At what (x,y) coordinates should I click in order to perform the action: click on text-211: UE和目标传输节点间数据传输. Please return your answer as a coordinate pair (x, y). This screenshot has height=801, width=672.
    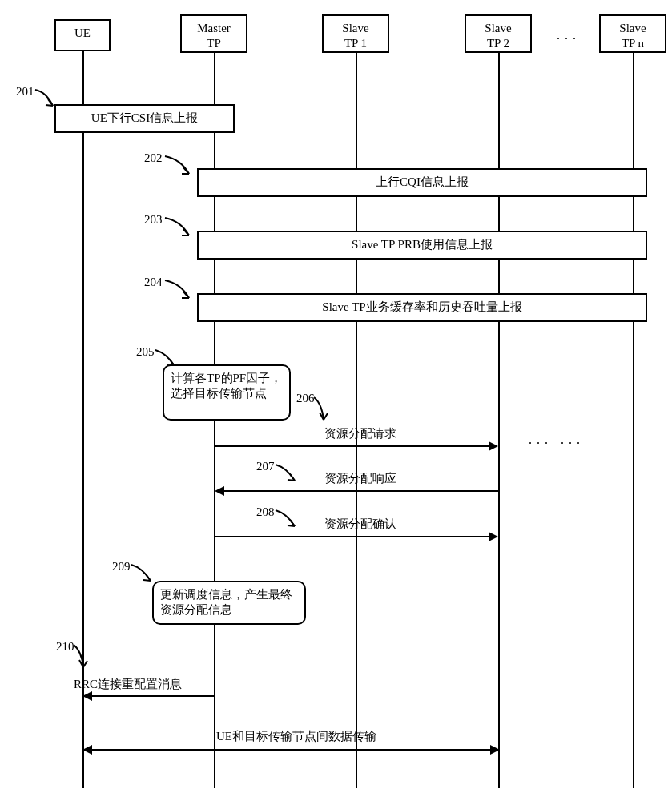
    Looking at the image, I should click on (296, 737).